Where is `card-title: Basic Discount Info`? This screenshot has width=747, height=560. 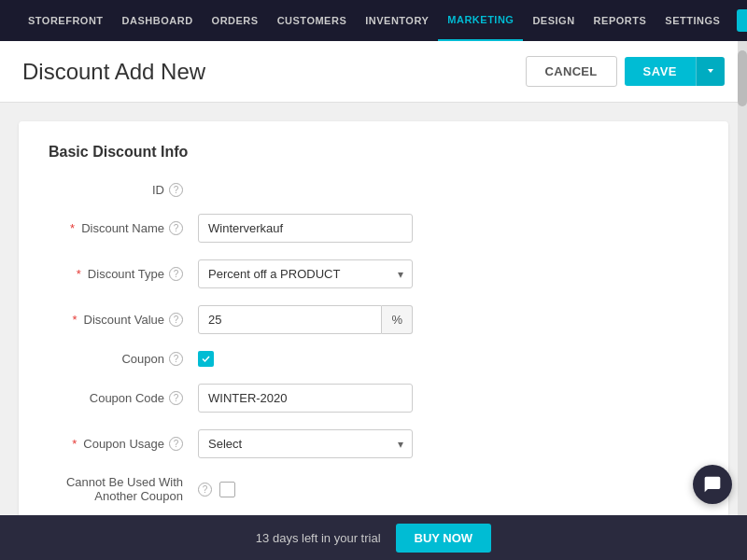 card-title: Basic Discount Info is located at coordinates (374, 152).